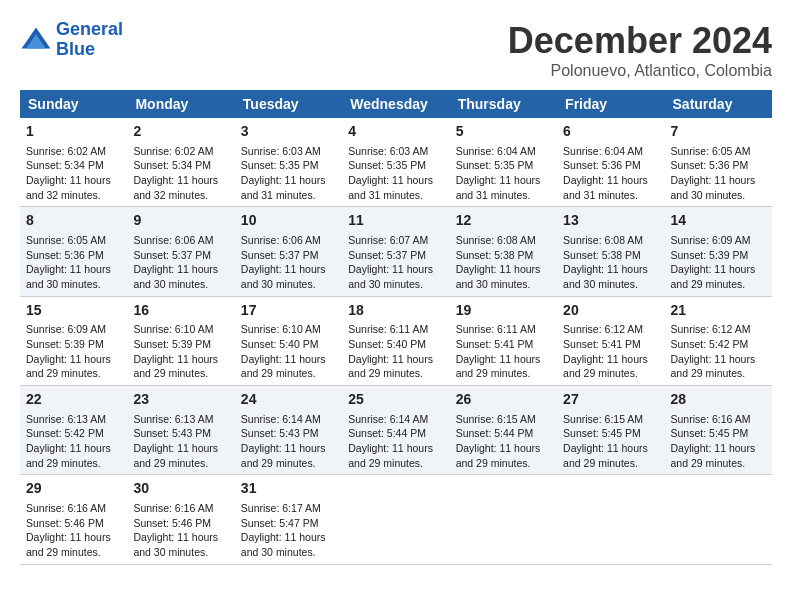  What do you see at coordinates (610, 162) in the screenshot?
I see `calendar-cell: 6Sunrise: 6:04 AMSunset: 5:36 PMDaylight…` at bounding box center [610, 162].